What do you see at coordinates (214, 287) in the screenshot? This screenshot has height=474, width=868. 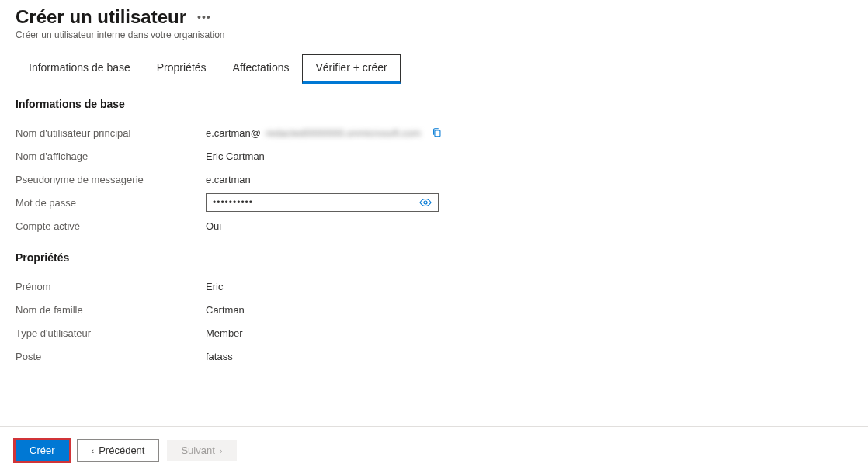 I see `value-first-name: Eric` at bounding box center [214, 287].